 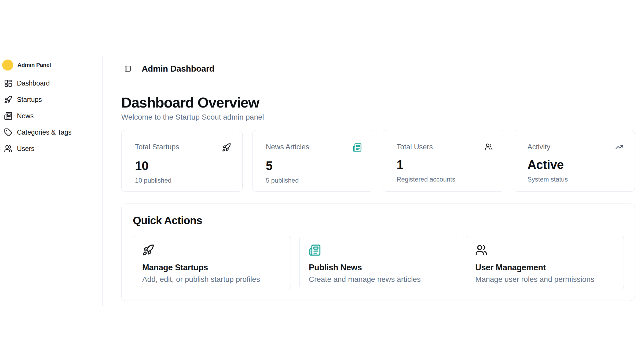 I want to click on stat-label: News Articles, so click(x=288, y=147).